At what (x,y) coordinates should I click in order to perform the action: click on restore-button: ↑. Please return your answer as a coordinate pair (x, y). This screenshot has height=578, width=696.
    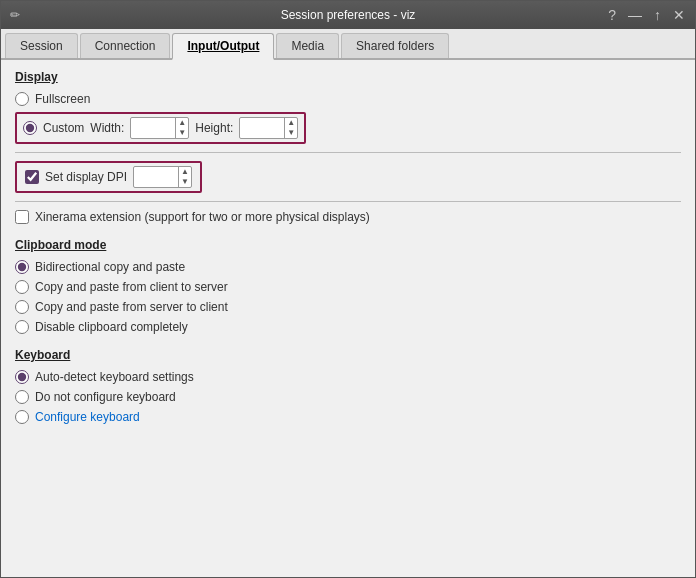
    Looking at the image, I should click on (658, 15).